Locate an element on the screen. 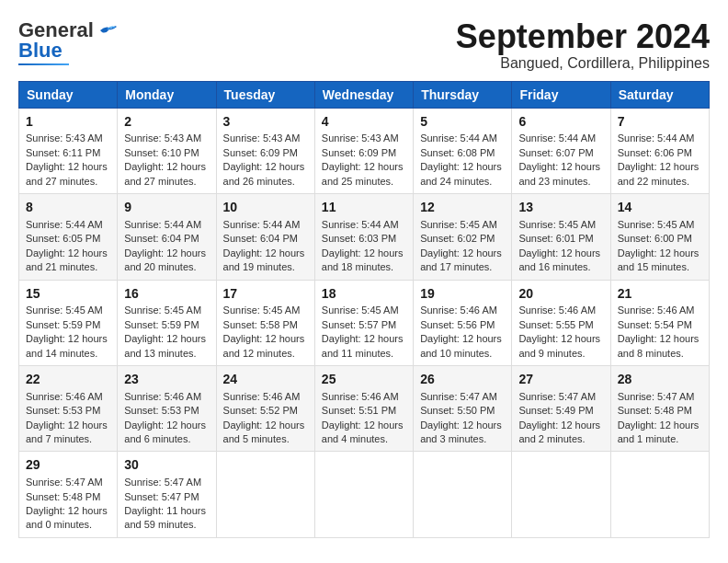 The width and height of the screenshot is (728, 563). calendar-week-row: 22Sunrise: 5:46 AMSunset: 5:53 PMDayligh… is located at coordinates (364, 408).